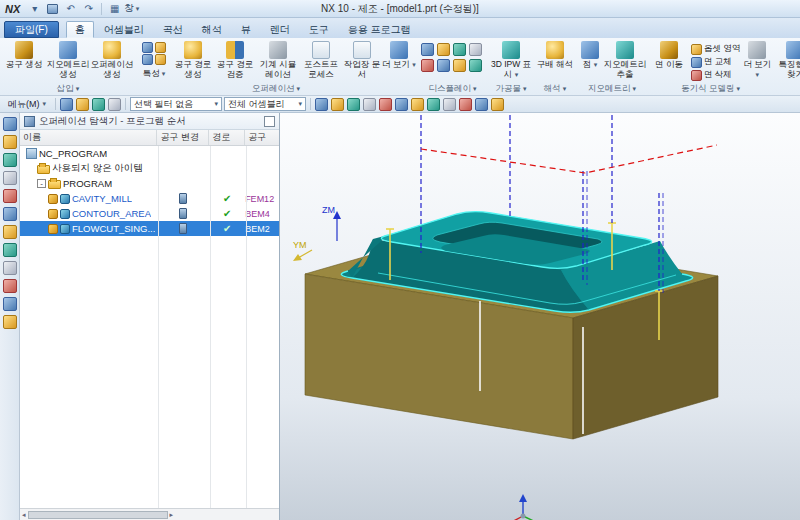  What do you see at coordinates (98, 104) in the screenshot?
I see `highlight-faces-icon` at bounding box center [98, 104].